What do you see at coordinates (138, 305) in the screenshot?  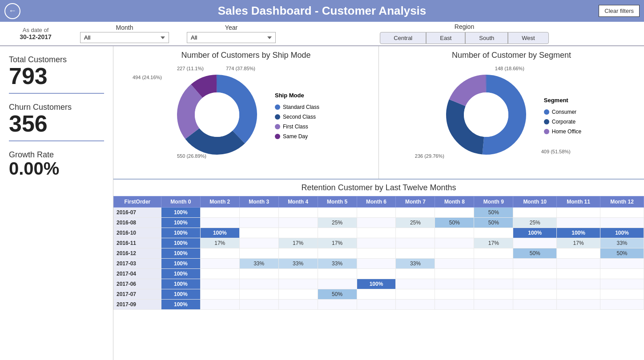 I see `cell-firstorder: 2017-09` at bounding box center [138, 305].